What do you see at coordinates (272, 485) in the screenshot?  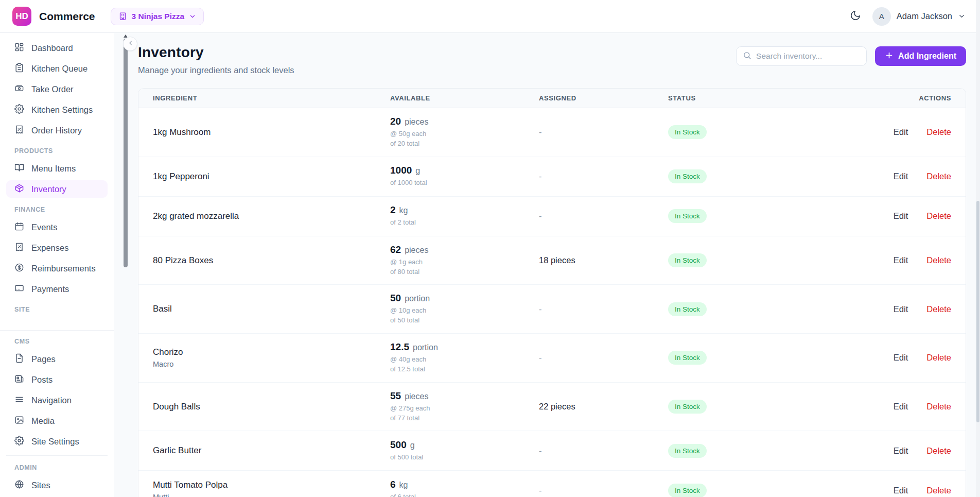 I see `ingredient-name: Mutti Tomato Polpa` at bounding box center [272, 485].